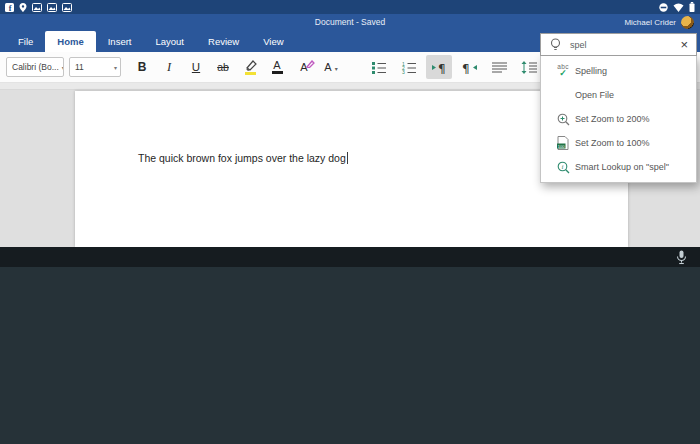 The image size is (700, 444). What do you see at coordinates (36, 67) in the screenshot?
I see `font-name-value: Calibri (Bo...` at bounding box center [36, 67].